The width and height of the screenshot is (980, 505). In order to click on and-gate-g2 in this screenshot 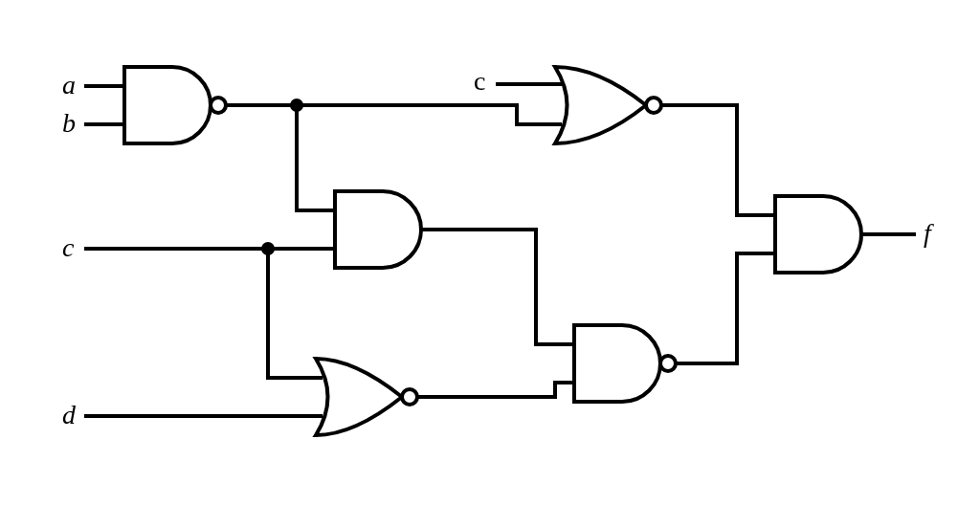, I will do `click(378, 230)`.